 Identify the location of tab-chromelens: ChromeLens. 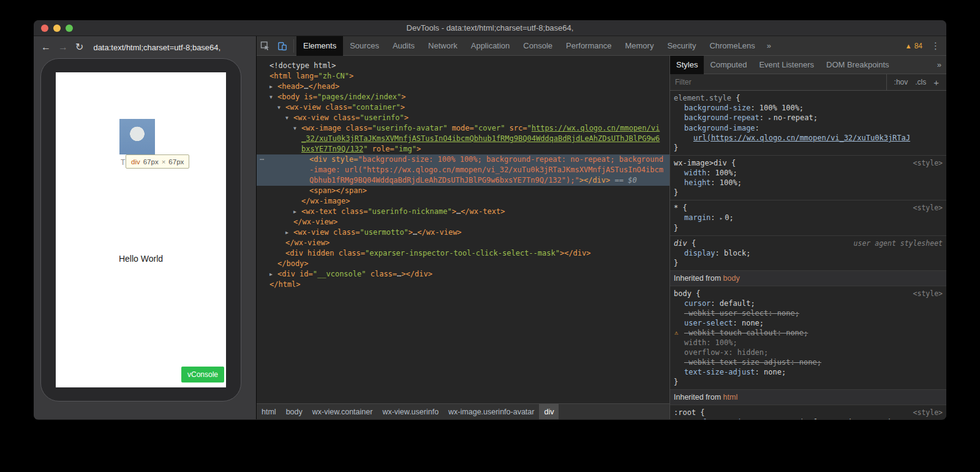
(732, 46).